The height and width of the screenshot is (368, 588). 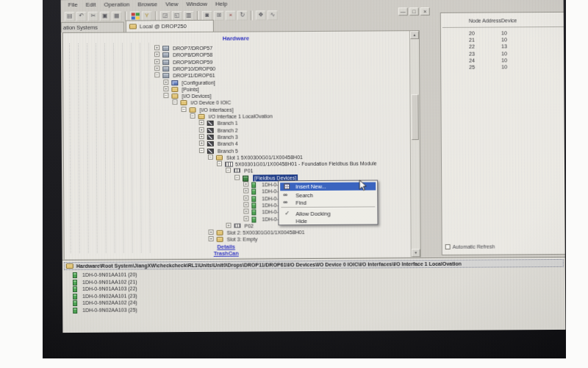 What do you see at coordinates (116, 6) in the screenshot?
I see `menu-operation: Operation` at bounding box center [116, 6].